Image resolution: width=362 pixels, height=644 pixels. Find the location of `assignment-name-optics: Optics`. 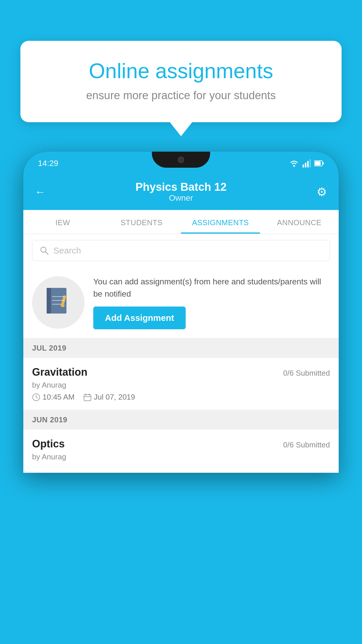

assignment-name-optics: Optics is located at coordinates (48, 444).